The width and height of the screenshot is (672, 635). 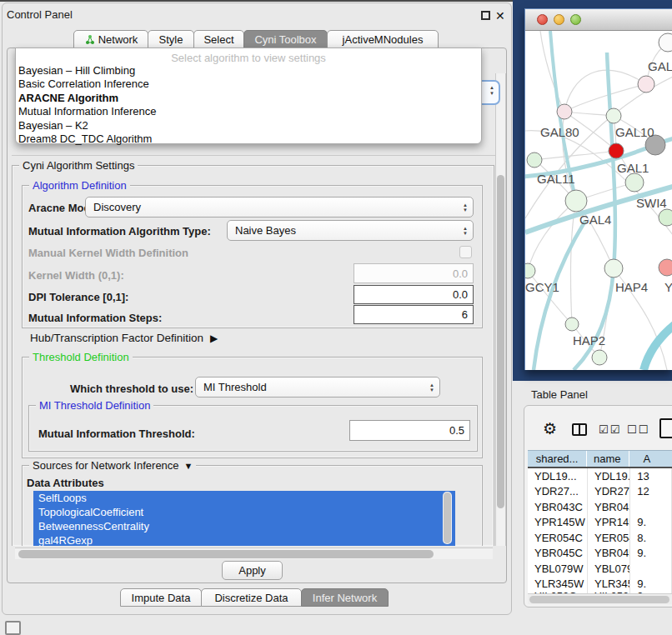 What do you see at coordinates (609, 458) in the screenshot?
I see `column-header: name` at bounding box center [609, 458].